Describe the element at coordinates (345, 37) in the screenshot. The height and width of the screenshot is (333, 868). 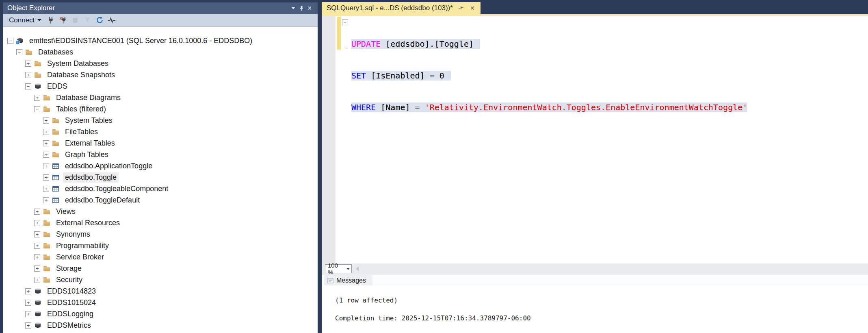
I see `fold-guide-line` at that location.